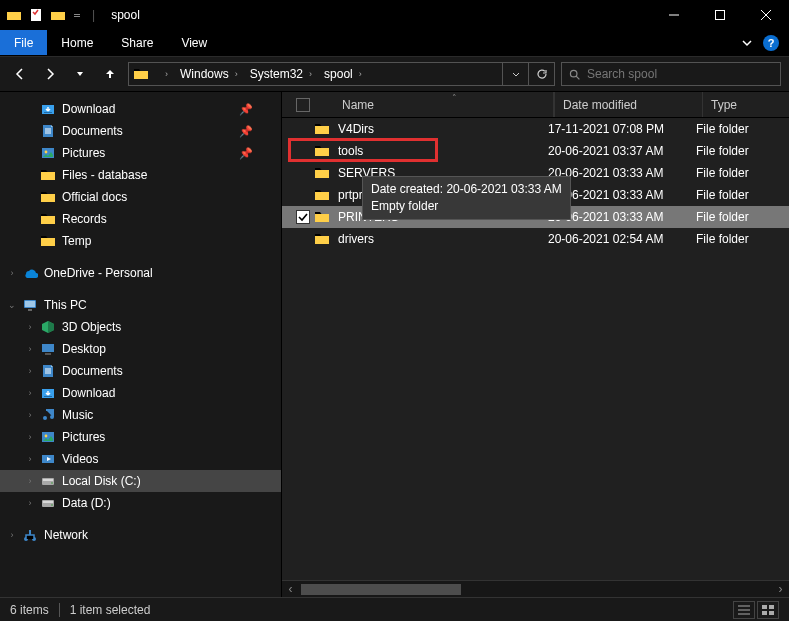  Describe the element at coordinates (343, 74) in the screenshot. I see `breadcrumb-spool: spool›` at that location.